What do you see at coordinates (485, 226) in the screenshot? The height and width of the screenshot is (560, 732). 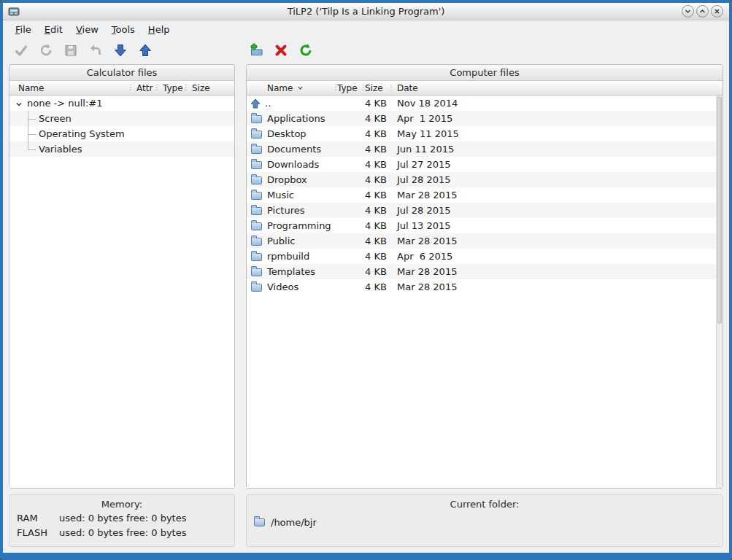 I see `file-row: Programming 4 KB Jul 13 2015` at bounding box center [485, 226].